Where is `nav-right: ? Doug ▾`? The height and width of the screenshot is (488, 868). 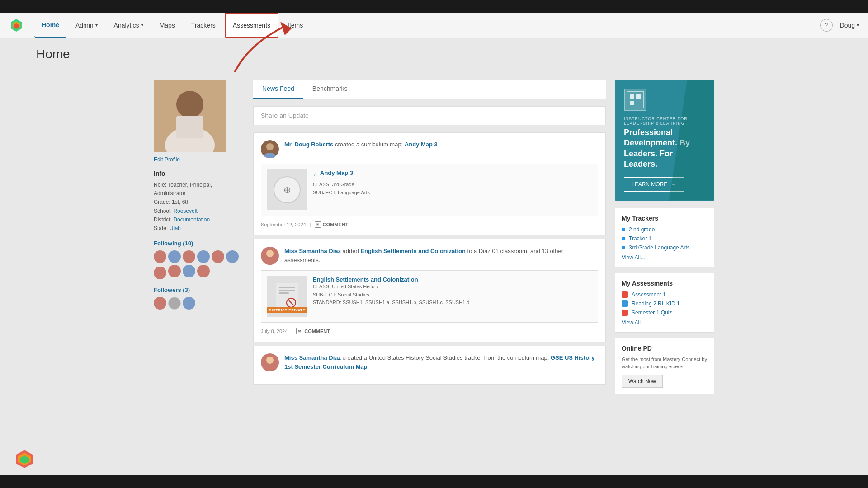
nav-right: ? Doug ▾ is located at coordinates (840, 25).